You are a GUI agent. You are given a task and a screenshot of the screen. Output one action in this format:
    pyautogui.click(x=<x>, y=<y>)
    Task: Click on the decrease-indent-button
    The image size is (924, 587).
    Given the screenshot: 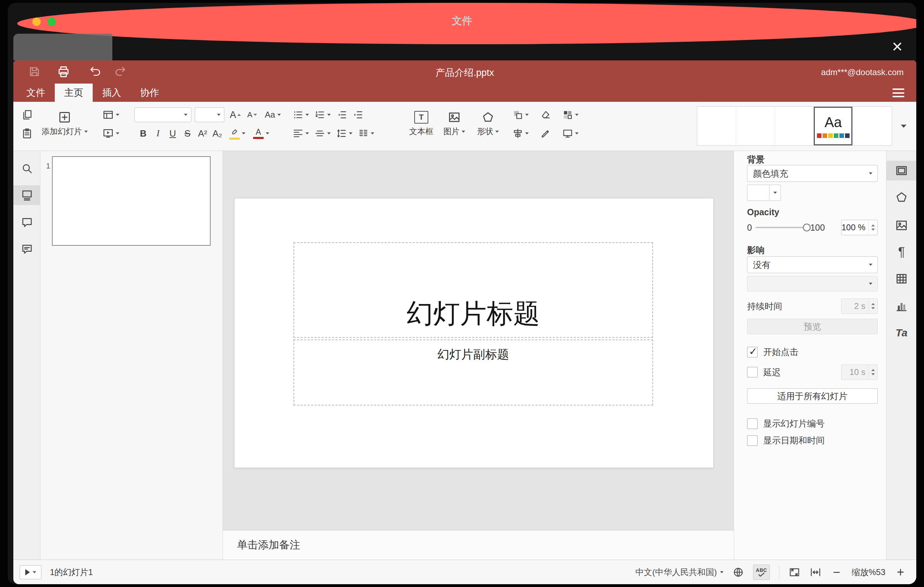 What is the action you would take?
    pyautogui.click(x=342, y=115)
    